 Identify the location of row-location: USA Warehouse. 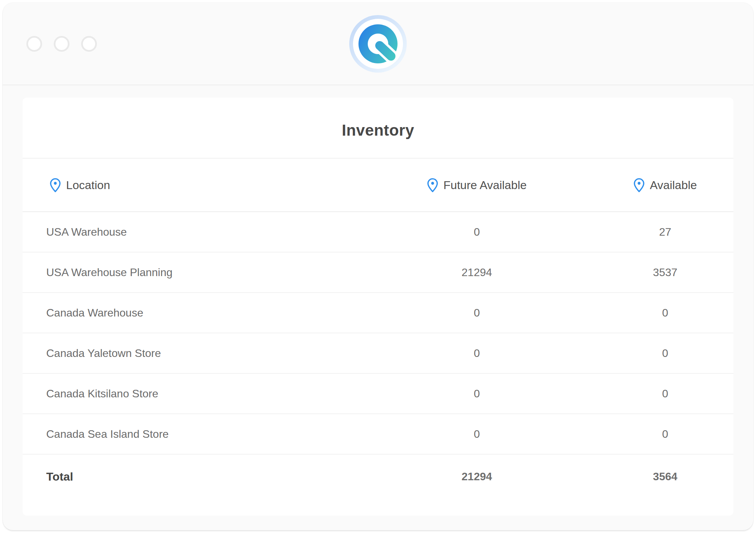
(190, 232).